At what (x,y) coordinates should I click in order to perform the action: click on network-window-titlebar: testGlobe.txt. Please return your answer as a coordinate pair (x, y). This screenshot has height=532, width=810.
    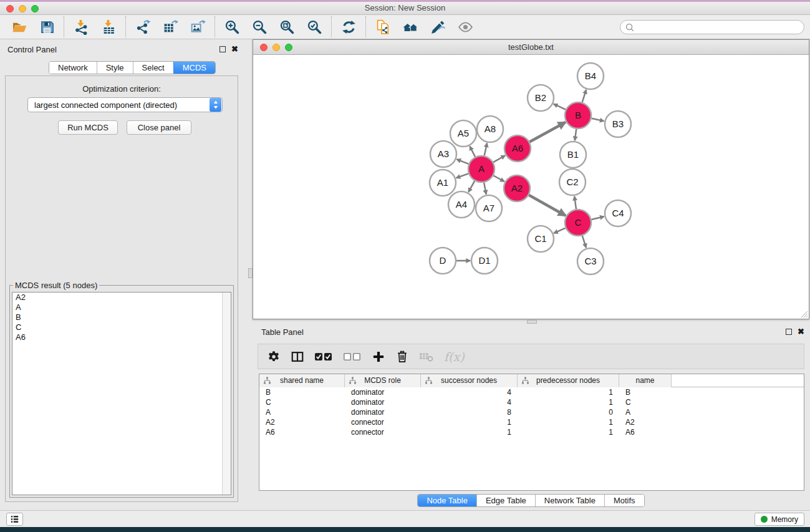
    Looking at the image, I should click on (531, 47).